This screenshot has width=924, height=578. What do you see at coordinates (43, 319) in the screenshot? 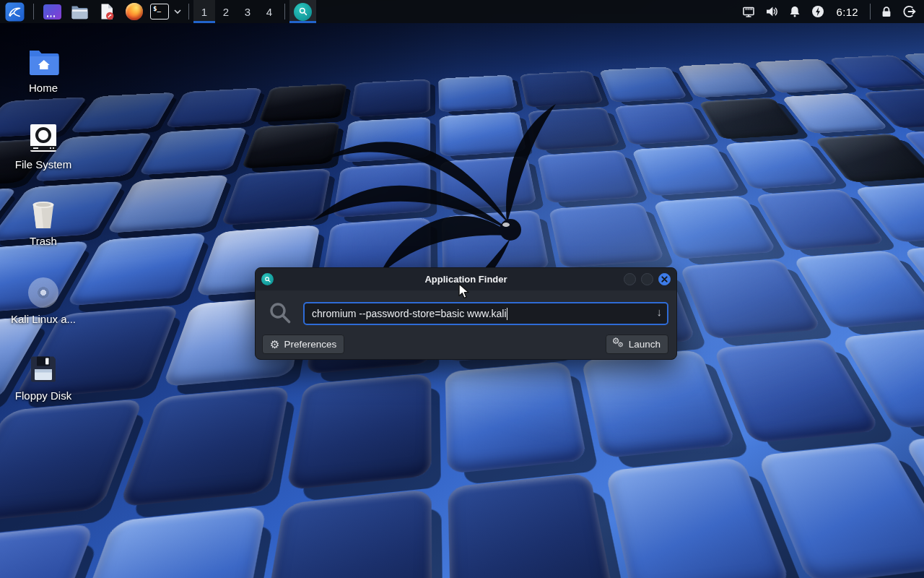
I see `desktop-icon-label: Kali Linux a...` at bounding box center [43, 319].